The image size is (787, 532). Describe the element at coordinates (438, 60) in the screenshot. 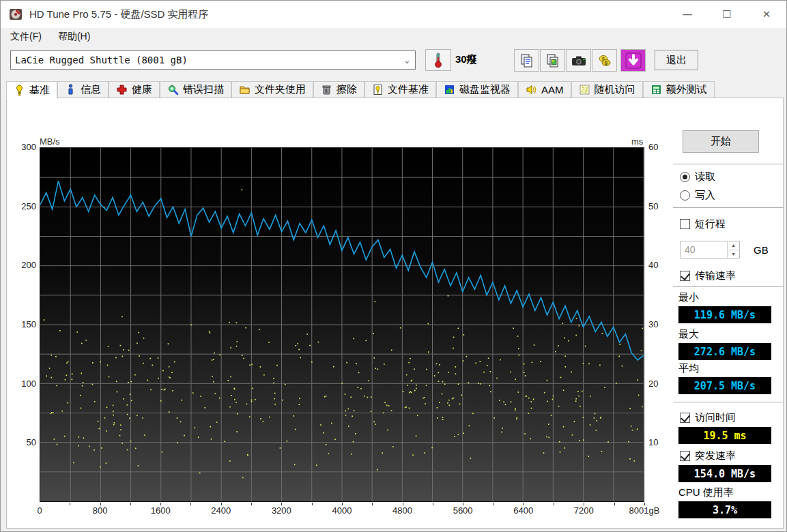

I see `temperature-button` at that location.